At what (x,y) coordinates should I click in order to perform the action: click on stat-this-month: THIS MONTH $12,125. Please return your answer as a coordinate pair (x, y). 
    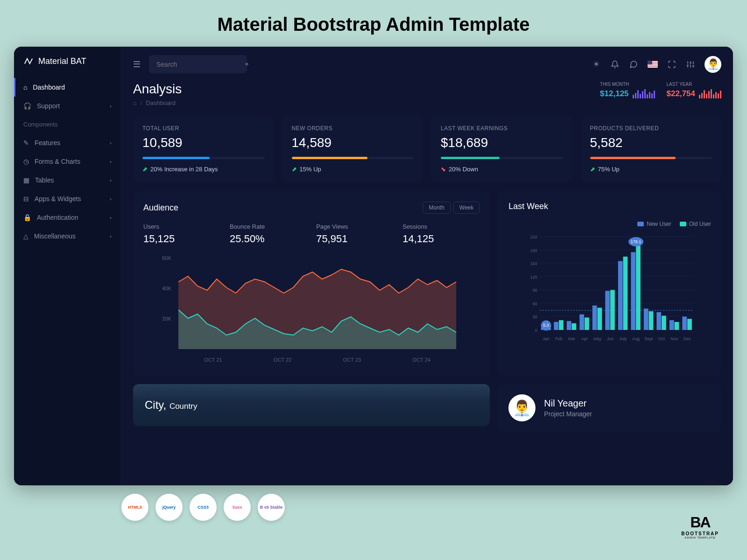
    Looking at the image, I should click on (627, 90).